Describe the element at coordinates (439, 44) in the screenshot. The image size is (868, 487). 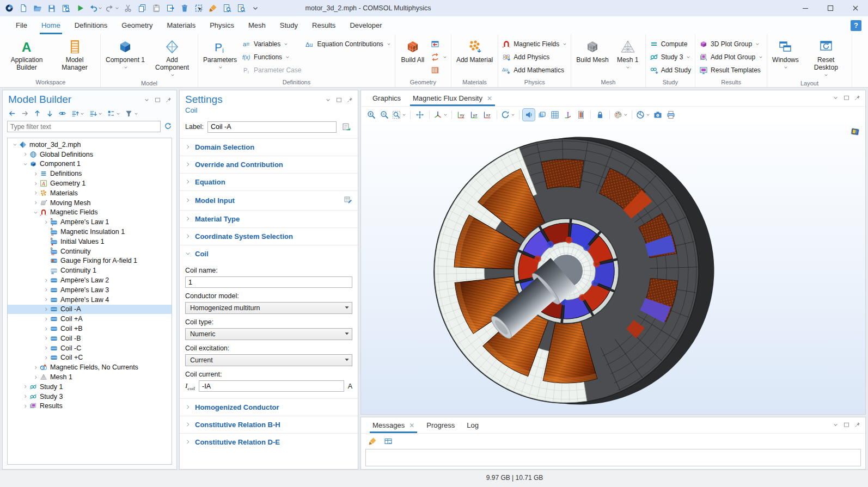
I see `ribbon-button-geom-insert` at that location.